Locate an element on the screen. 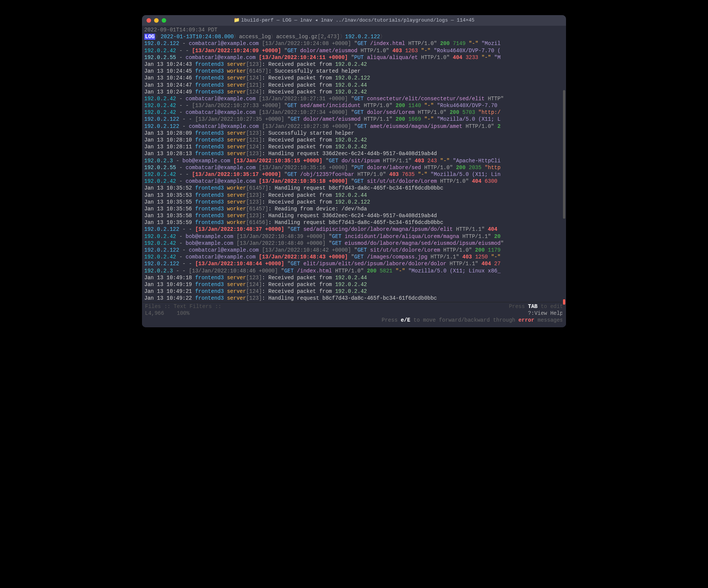 This screenshot has width=708, height=588. close-icon is located at coordinates (149, 20).